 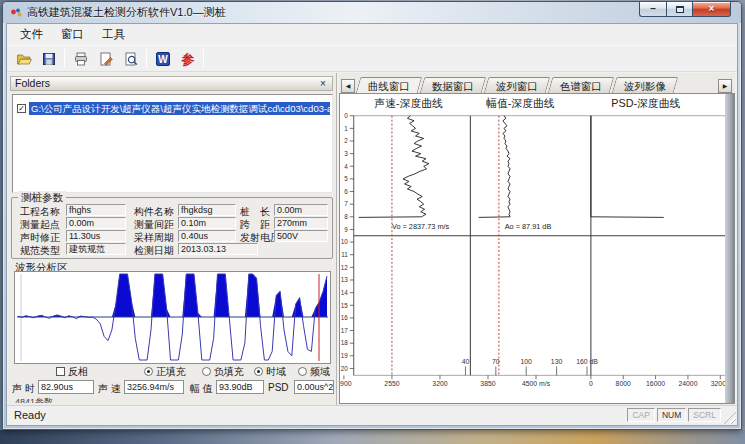 I want to click on status-bar: Ready CAPNUMSCRL, so click(x=372, y=415).